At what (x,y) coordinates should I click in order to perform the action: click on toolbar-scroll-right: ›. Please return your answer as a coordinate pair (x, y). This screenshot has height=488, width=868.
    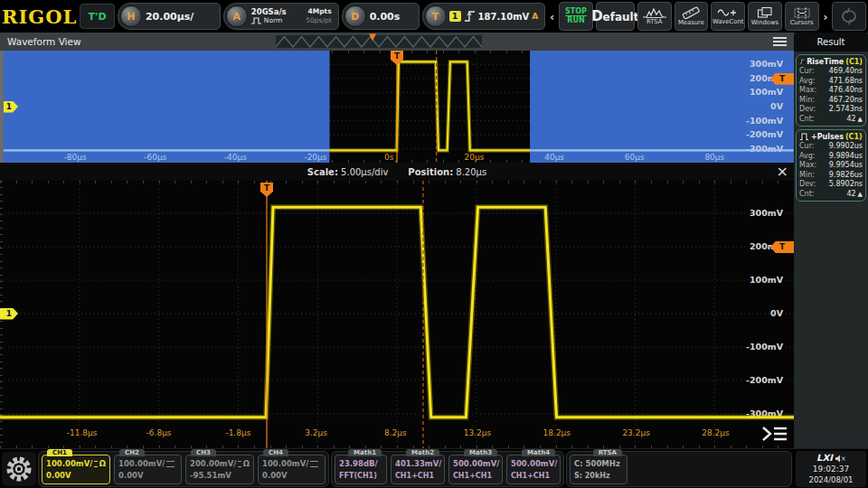
    Looking at the image, I should click on (826, 16).